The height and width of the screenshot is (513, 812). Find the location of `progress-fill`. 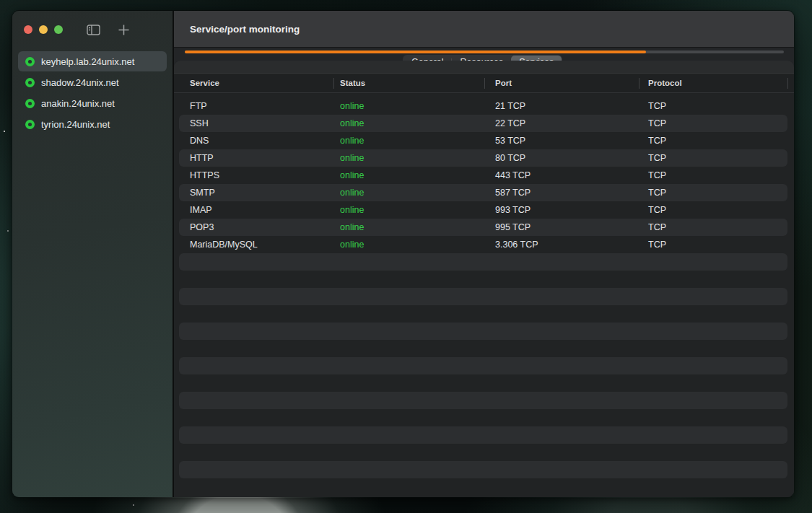

progress-fill is located at coordinates (416, 52).